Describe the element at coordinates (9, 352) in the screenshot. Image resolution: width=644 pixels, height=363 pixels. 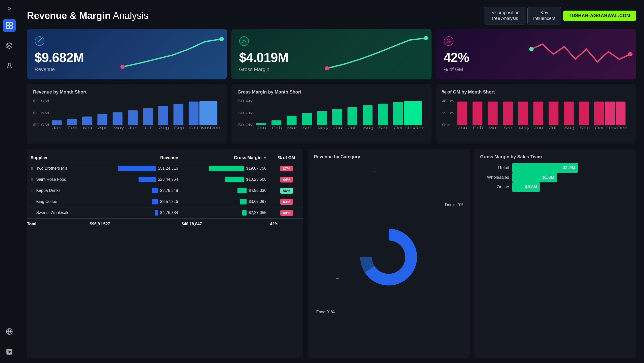
I see `sidebar-item-linkedin` at that location.